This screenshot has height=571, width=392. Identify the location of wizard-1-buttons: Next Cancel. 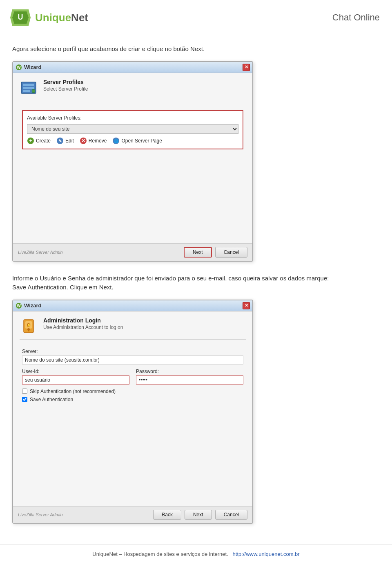
(216, 252).